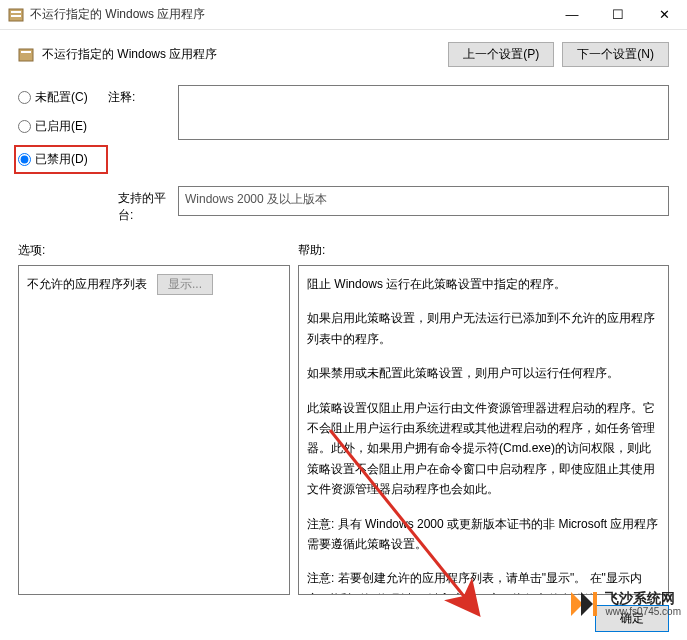 The height and width of the screenshot is (640, 687). What do you see at coordinates (484, 373) in the screenshot?
I see `help-p3: 如果禁用或未配置此策略设置，则用户可以运行任何程序。` at bounding box center [484, 373].